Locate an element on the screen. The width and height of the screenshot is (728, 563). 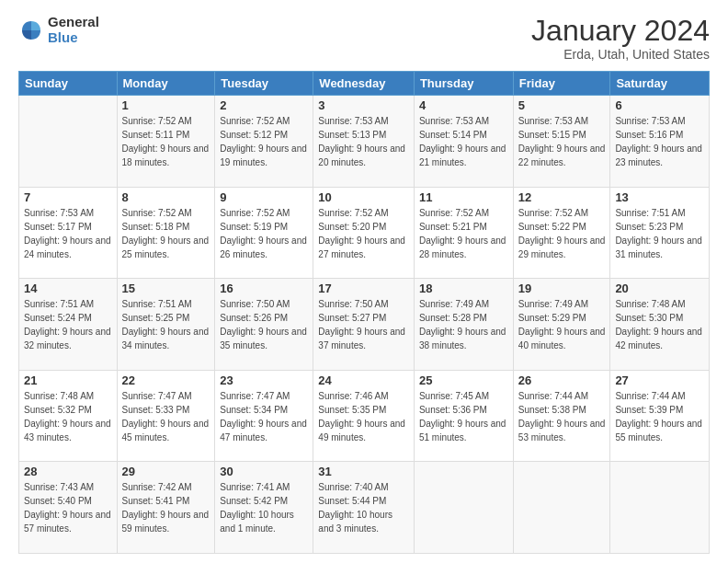
day-number: 6 is located at coordinates (660, 105).